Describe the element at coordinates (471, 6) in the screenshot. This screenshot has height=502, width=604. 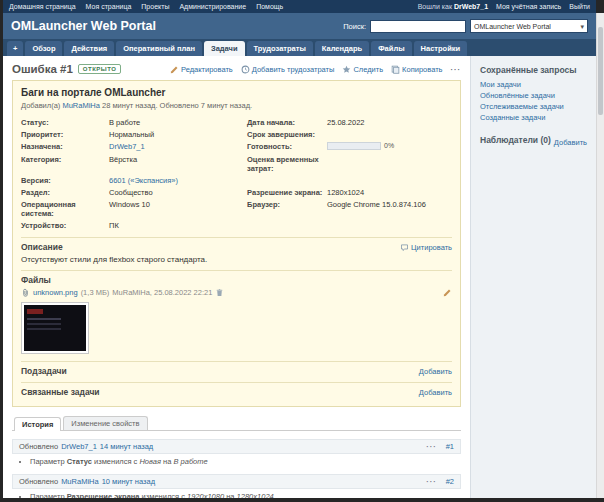
I see `current-user-link: DrWeb7_1` at that location.